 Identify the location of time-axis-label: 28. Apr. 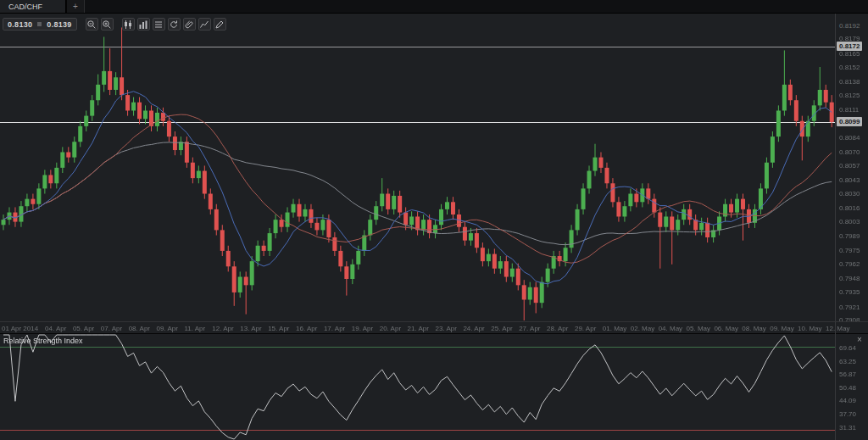
(558, 329).